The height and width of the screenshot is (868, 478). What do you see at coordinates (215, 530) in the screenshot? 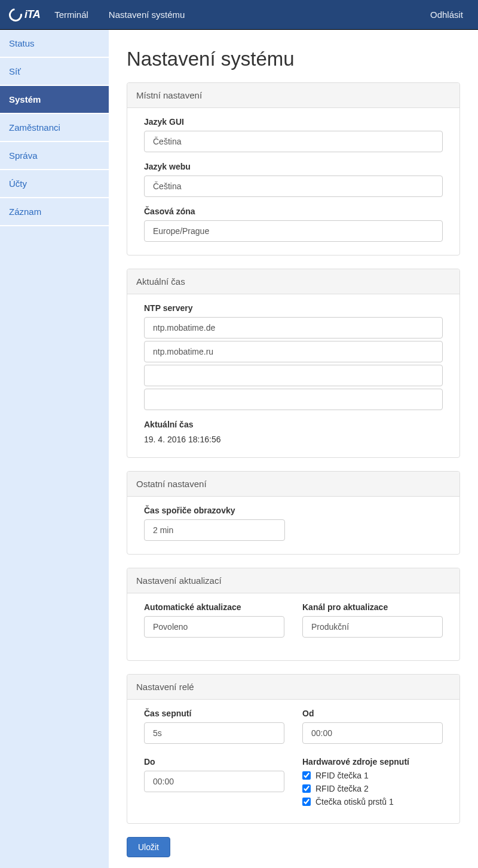
I see `screensaver-select` at bounding box center [215, 530].